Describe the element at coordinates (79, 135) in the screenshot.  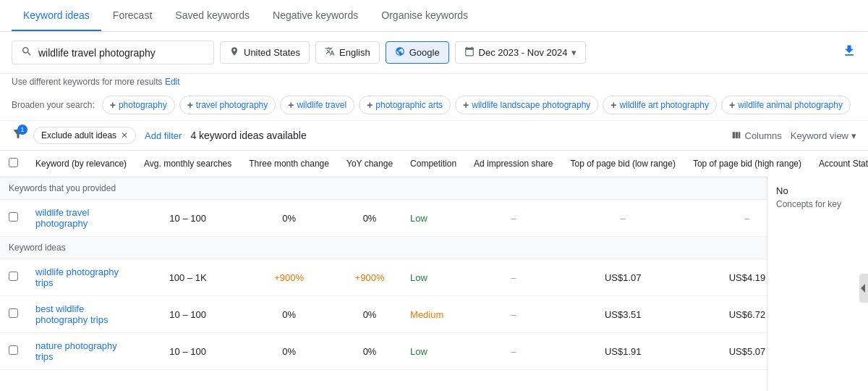
I see `exclude-label: Exclude adult ideas` at that location.